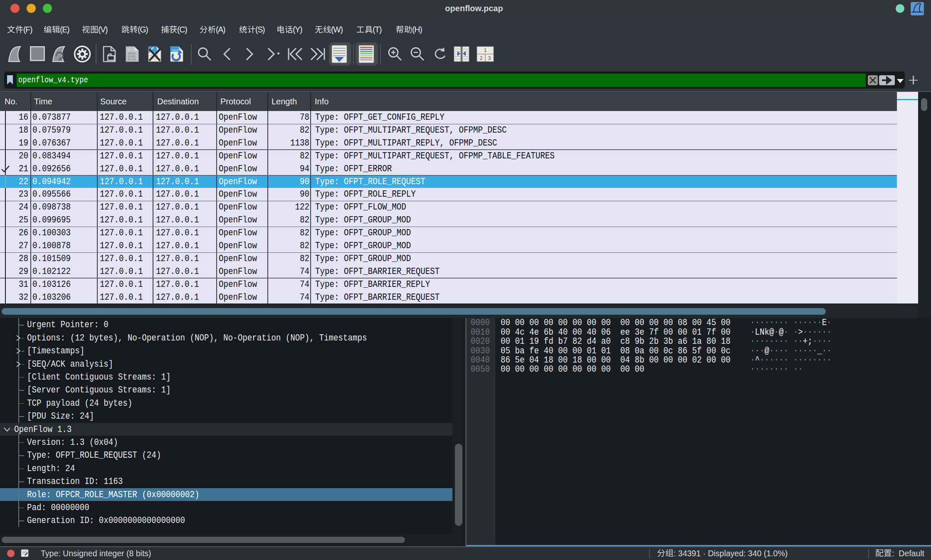 The image size is (931, 560). Describe the element at coordinates (175, 51) in the screenshot. I see `svg-text: 1010` at that location.